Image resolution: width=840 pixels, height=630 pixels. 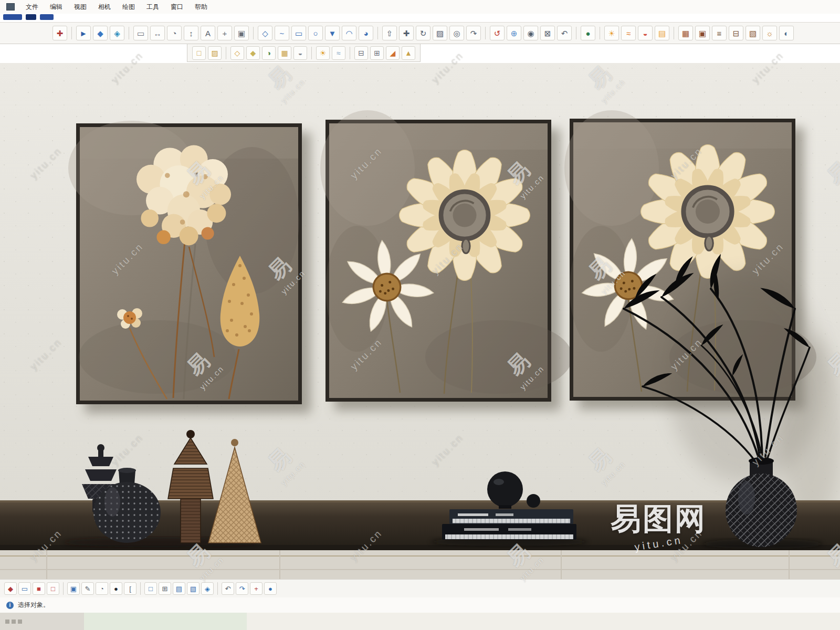 What do you see at coordinates (39, 589) in the screenshot?
I see `hide-icon: ■` at bounding box center [39, 589].